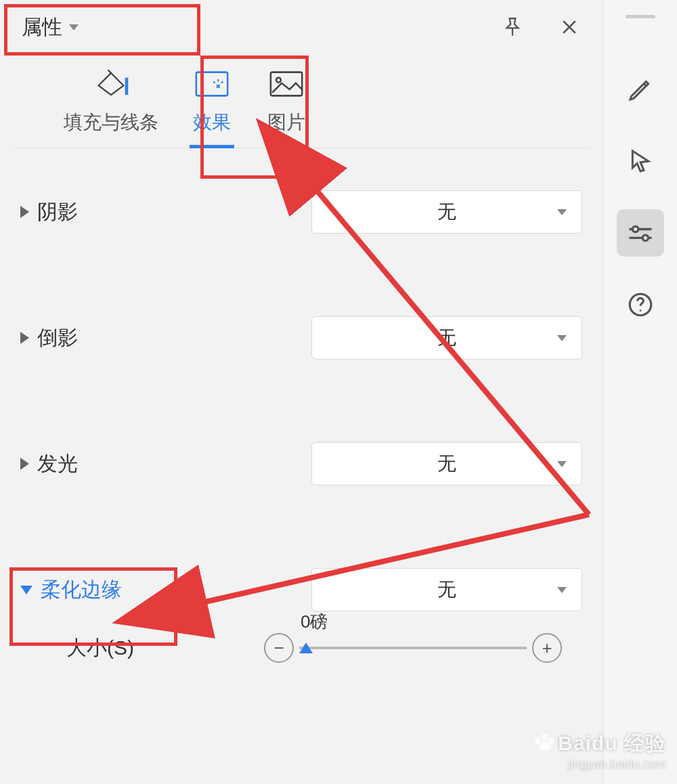 This screenshot has height=784, width=677. I want to click on decrease-button: −, so click(279, 648).